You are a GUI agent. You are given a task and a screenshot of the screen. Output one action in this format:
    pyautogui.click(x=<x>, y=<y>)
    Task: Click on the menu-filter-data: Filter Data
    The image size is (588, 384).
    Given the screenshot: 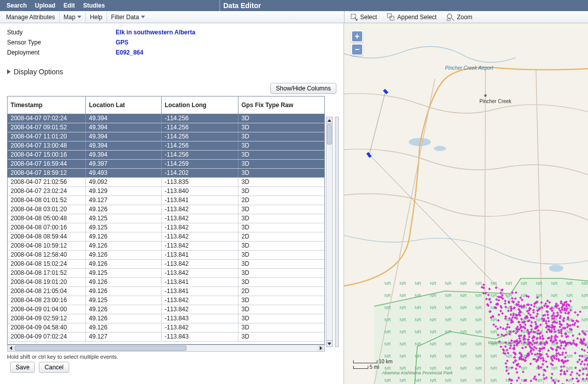 What is the action you would take?
    pyautogui.click(x=128, y=17)
    